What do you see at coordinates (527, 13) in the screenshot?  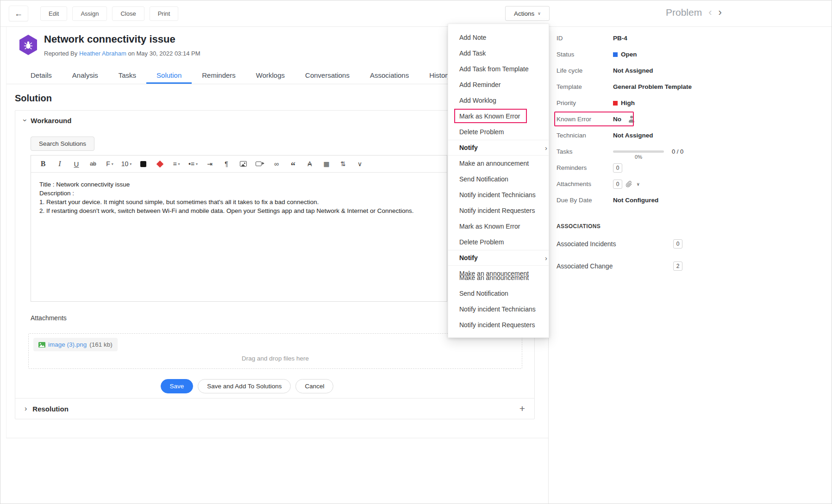 I see `actions-dropdown-button: Actions ∨` at bounding box center [527, 13].